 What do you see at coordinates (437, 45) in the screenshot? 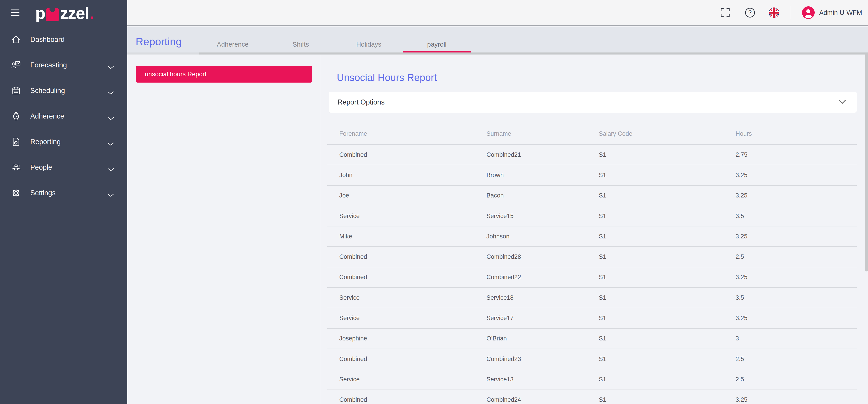
I see `tab-payroll: payroll` at bounding box center [437, 45].